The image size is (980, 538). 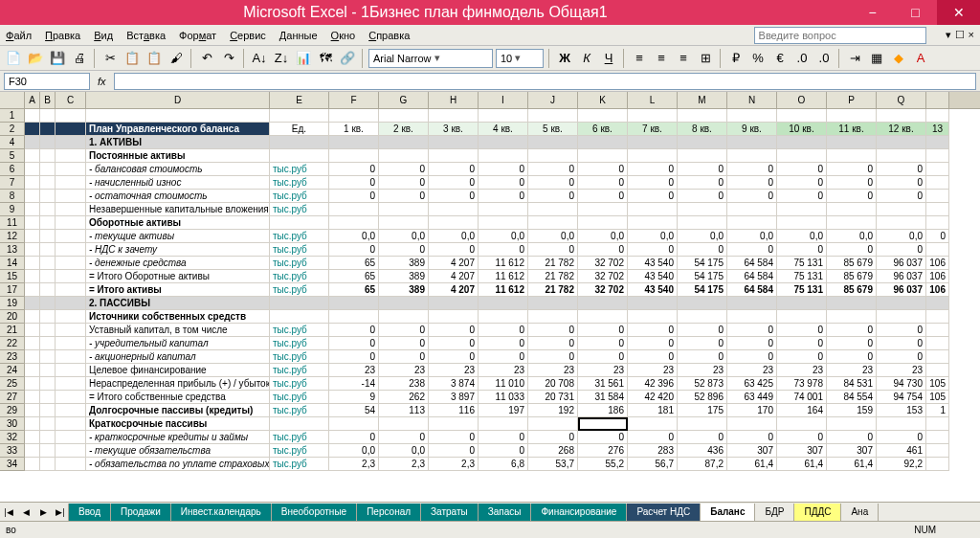 I want to click on row-header: 34, so click(x=12, y=464).